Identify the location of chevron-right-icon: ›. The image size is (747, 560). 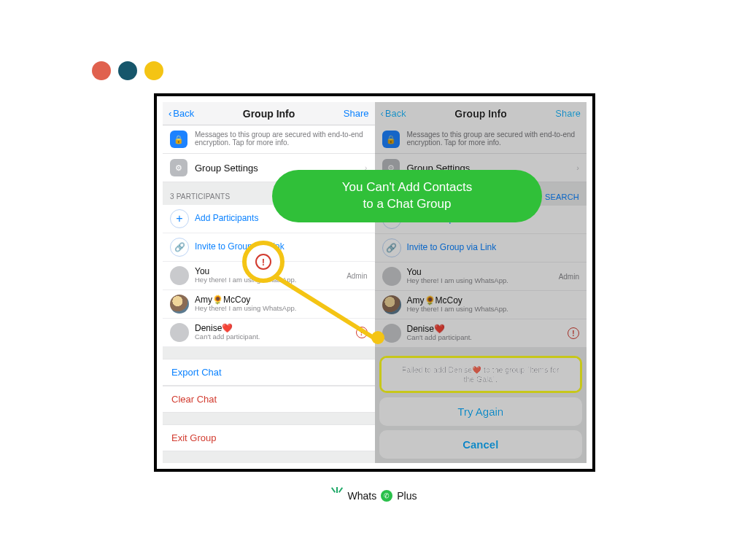
(578, 168).